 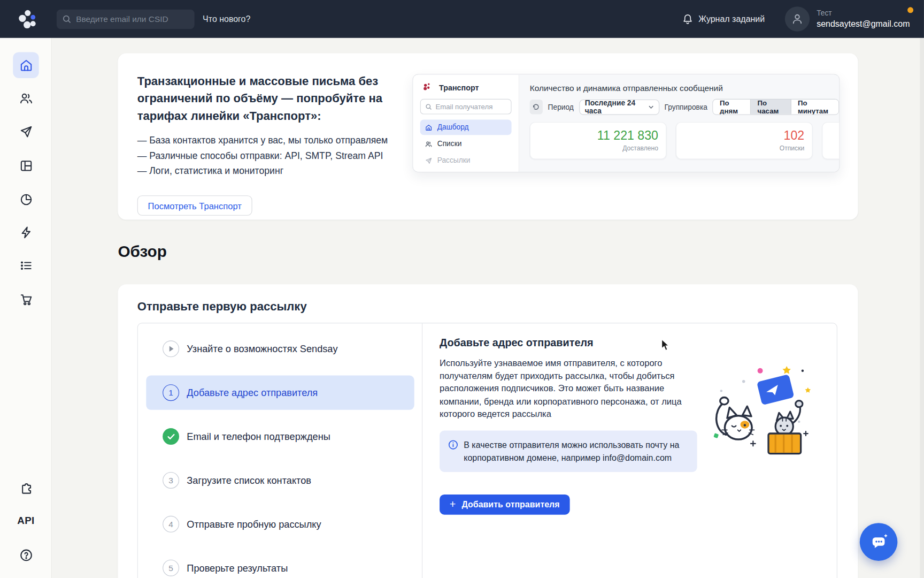 I want to click on user-info: Тест sendsaytest@gmail.com, so click(x=863, y=19).